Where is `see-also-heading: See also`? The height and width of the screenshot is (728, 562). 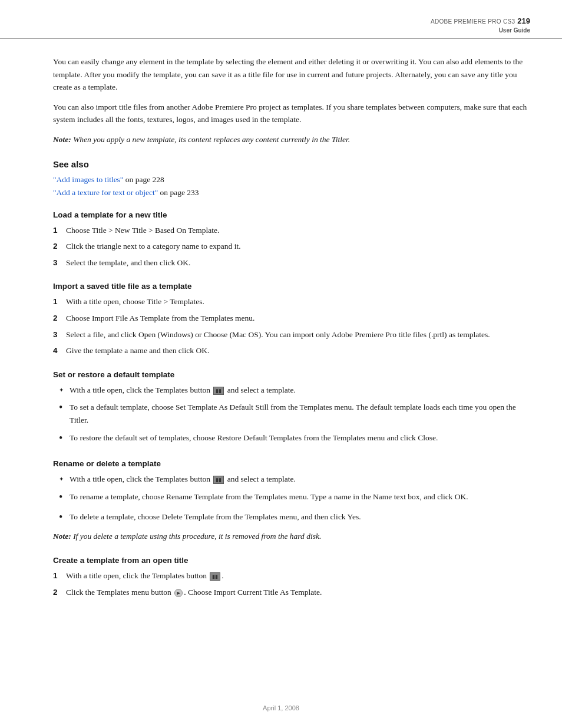
see-also-heading: See also is located at coordinates (292, 164).